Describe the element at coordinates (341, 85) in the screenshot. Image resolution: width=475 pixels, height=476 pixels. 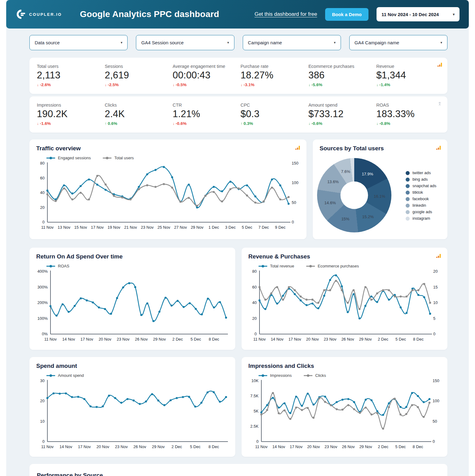
I see `kpi-delta: ↓ -5.6%` at that location.